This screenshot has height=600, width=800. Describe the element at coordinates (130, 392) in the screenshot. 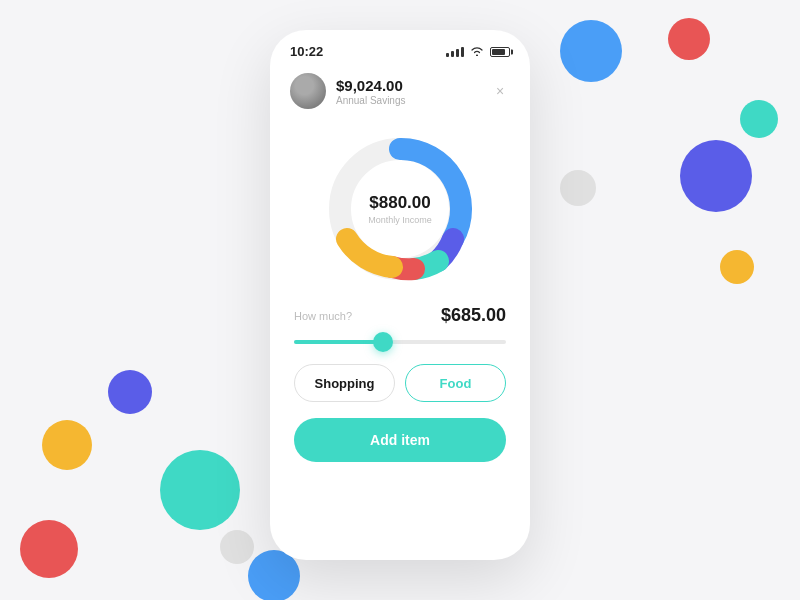

I see `decorative-circle-c7` at that location.